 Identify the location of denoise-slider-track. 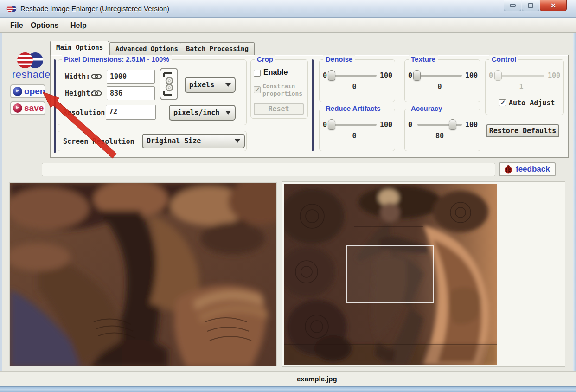
(354, 76).